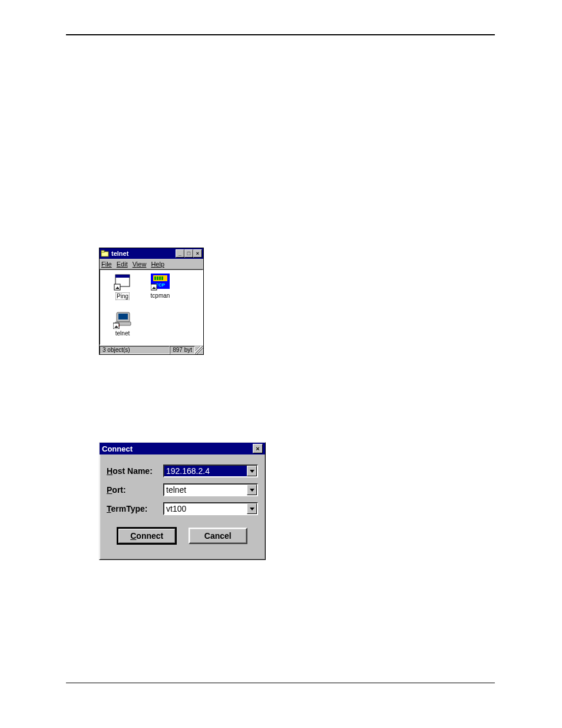  What do you see at coordinates (280, 683) in the screenshot?
I see `horizontal-rule-bottom` at bounding box center [280, 683].